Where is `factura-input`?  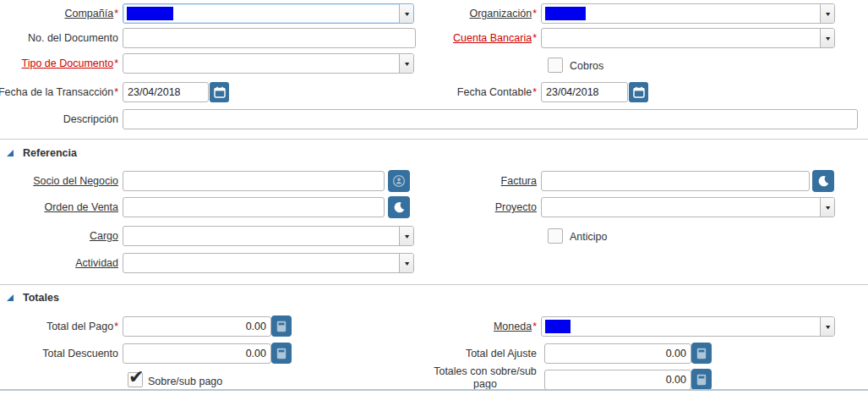 factura-input is located at coordinates (675, 181).